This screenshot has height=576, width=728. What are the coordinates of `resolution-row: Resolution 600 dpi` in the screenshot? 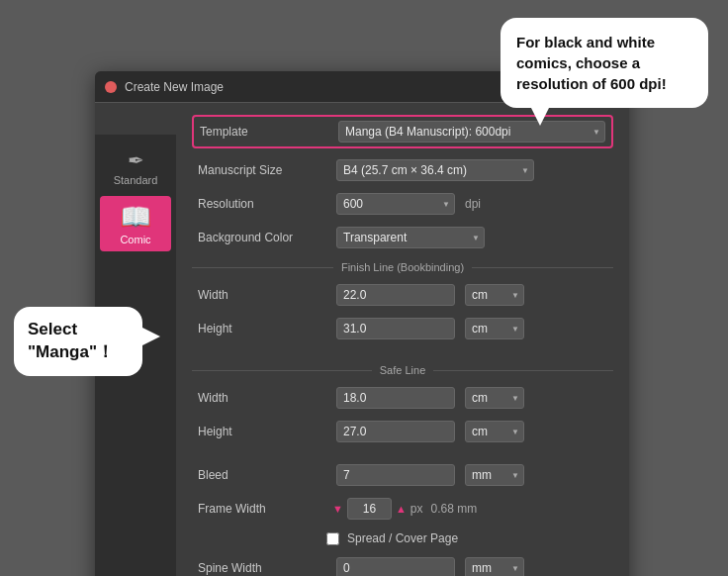 It's located at (403, 204).